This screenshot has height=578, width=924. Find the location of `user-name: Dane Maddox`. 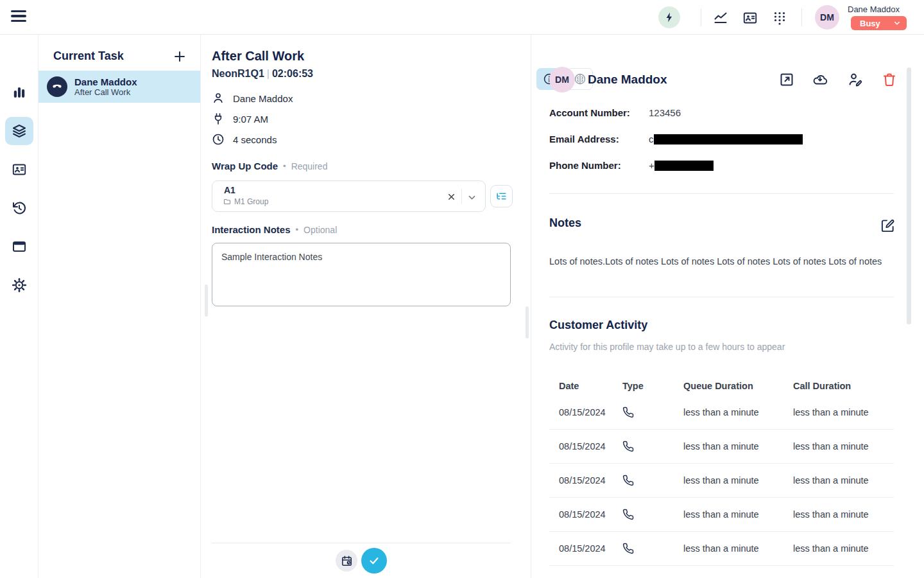

user-name: Dane Maddox is located at coordinates (874, 9).